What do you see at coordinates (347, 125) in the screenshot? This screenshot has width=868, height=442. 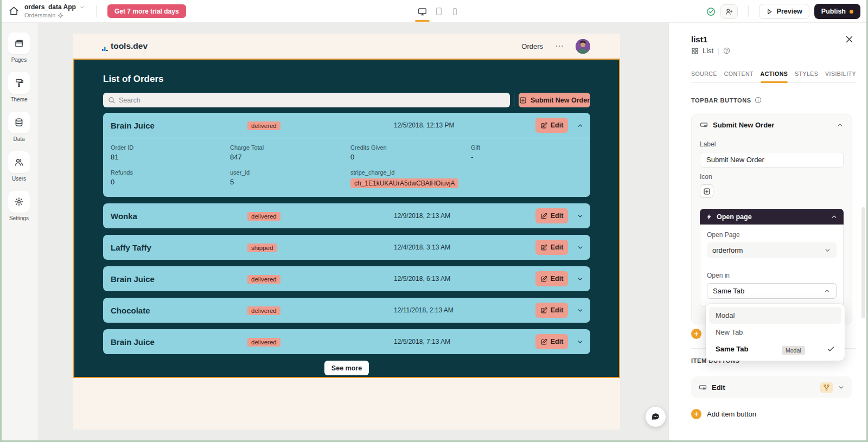 I see `order-card-header: Brain Juicedelivered12/5/2018, 12:13 PME…` at bounding box center [347, 125].